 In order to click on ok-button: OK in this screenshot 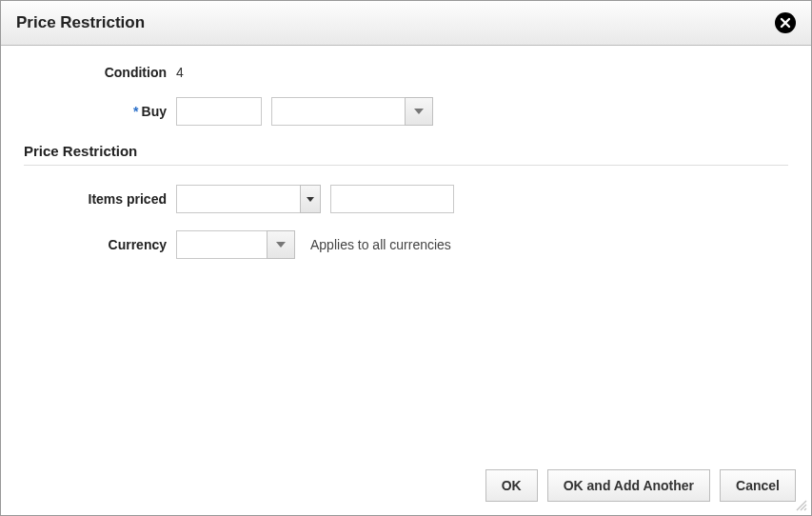, I will do `click(512, 486)`.